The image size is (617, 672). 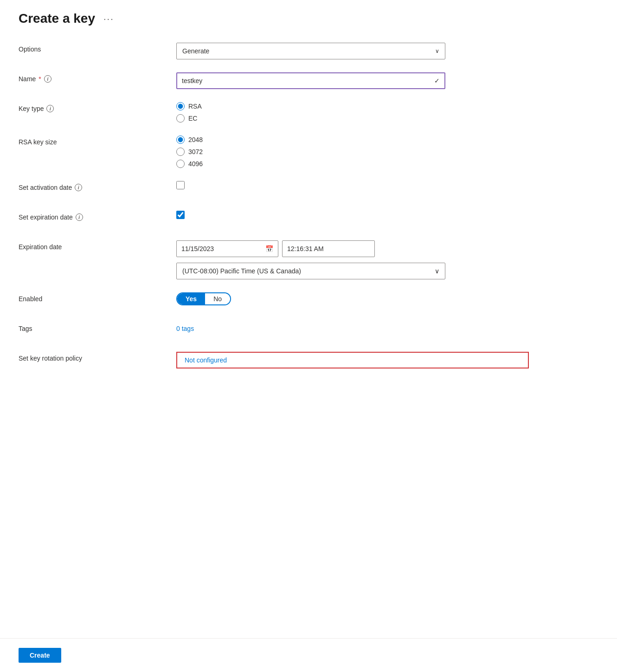 What do you see at coordinates (48, 79) in the screenshot?
I see `name-info-icon: i` at bounding box center [48, 79].